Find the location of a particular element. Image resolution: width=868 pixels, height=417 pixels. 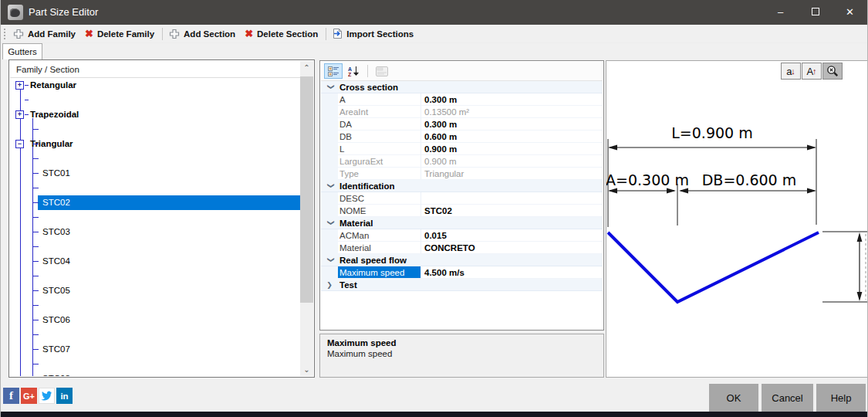

add-icon is located at coordinates (19, 34).